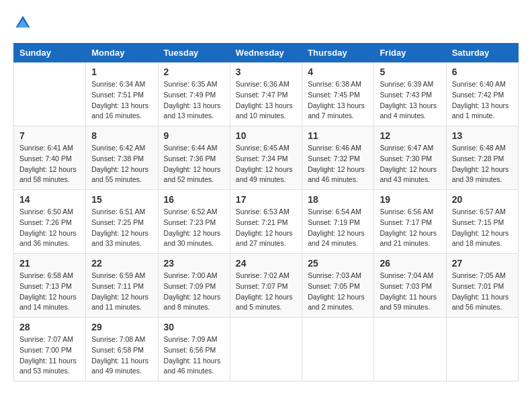  What do you see at coordinates (266, 222) in the screenshot?
I see `calendar-cell: 17Sunrise: 6:53 AMSunset: 7:21 PMDayligh…` at bounding box center [266, 222].